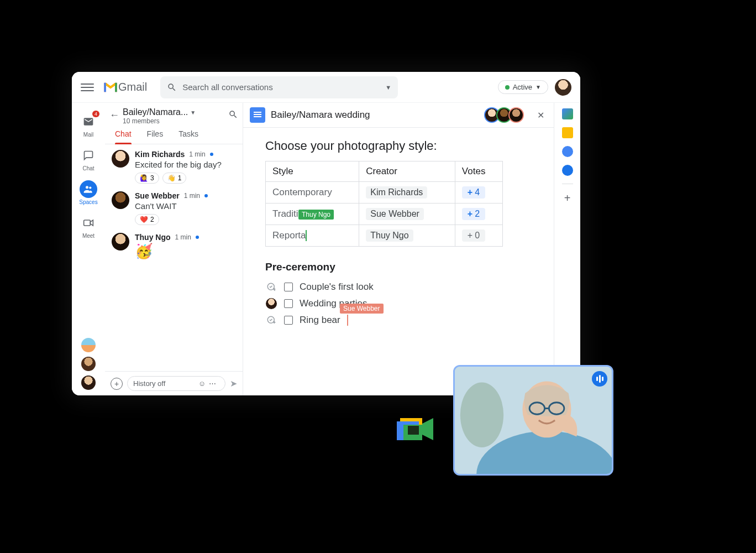  What do you see at coordinates (384, 204) in the screenshot?
I see `photography-table: Style Creator Votes Contemporary Kim Ric…` at bounding box center [384, 204].